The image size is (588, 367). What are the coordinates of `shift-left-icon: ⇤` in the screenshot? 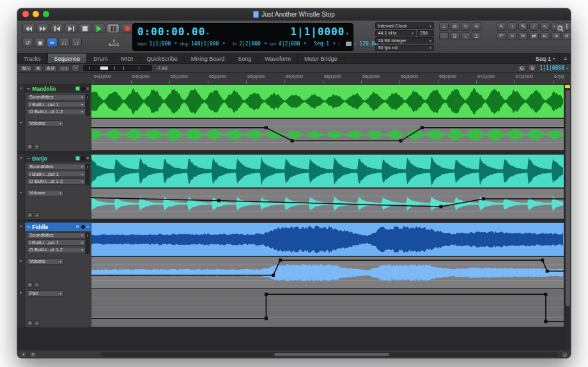 It's located at (545, 36).